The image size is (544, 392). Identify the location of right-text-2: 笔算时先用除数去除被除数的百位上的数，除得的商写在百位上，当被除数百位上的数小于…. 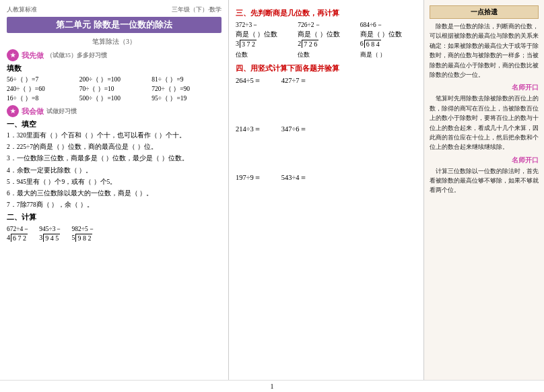
(484, 123).